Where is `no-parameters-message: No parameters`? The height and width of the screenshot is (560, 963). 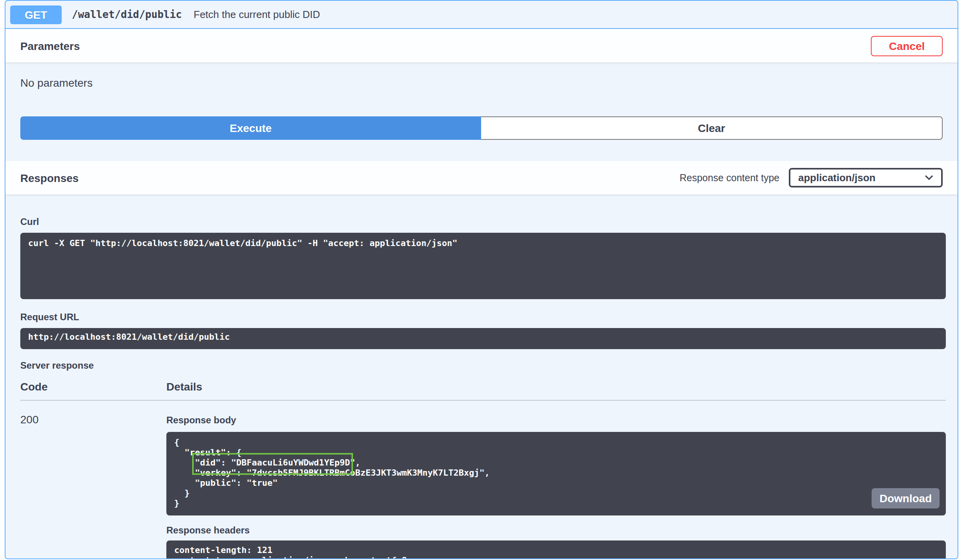
no-parameters-message: No parameters is located at coordinates (482, 83).